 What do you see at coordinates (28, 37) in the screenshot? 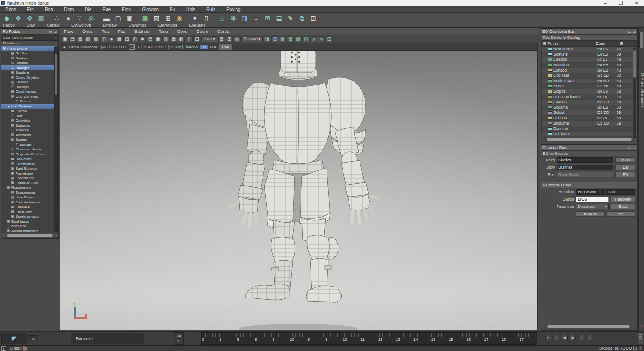
I see `outliner-search-input: Gaa hooo Odnoee` at bounding box center [28, 37].